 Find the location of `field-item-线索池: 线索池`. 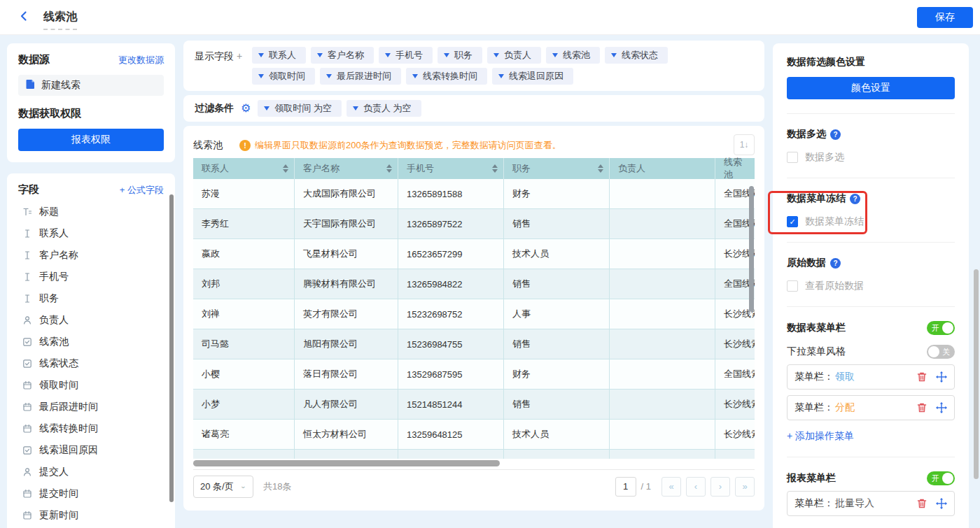

field-item-线索池: 线索池 is located at coordinates (91, 341).